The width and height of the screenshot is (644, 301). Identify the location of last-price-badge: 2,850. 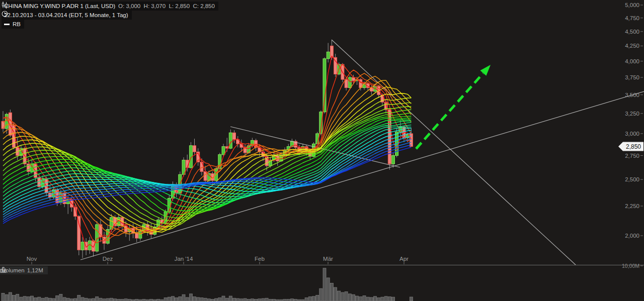
(631, 147).